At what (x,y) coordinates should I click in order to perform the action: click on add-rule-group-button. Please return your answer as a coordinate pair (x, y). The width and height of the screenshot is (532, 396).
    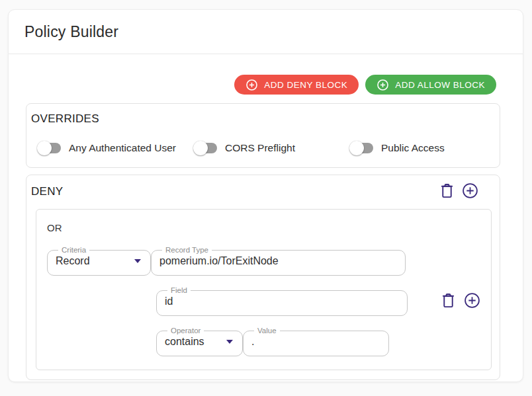
    Looking at the image, I should click on (470, 192).